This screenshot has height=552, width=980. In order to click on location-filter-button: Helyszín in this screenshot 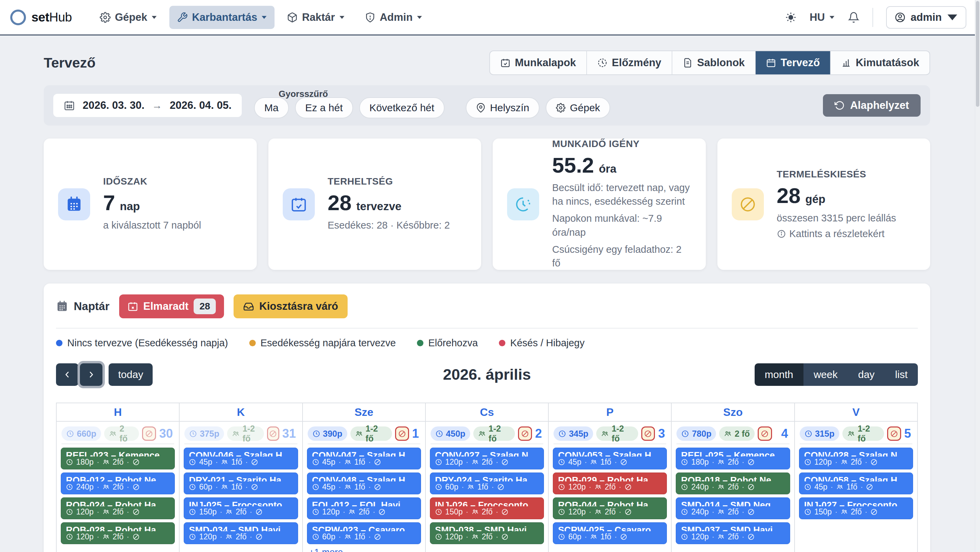, I will do `click(503, 108)`.